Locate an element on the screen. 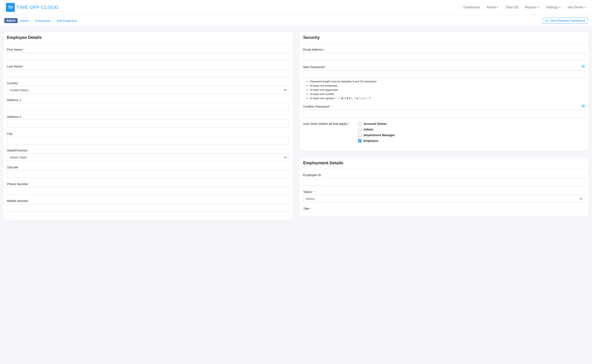  password-hint: At least one symbol: ! - + @ # $ % _ ^ &… is located at coordinates (447, 98).